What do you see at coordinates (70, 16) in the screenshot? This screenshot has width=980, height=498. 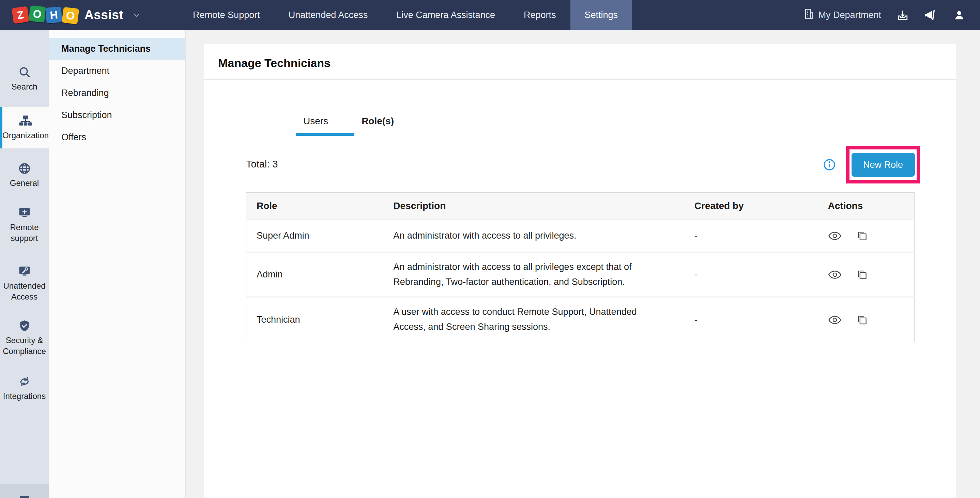 I see `zoho-tile-o2: O` at bounding box center [70, 16].